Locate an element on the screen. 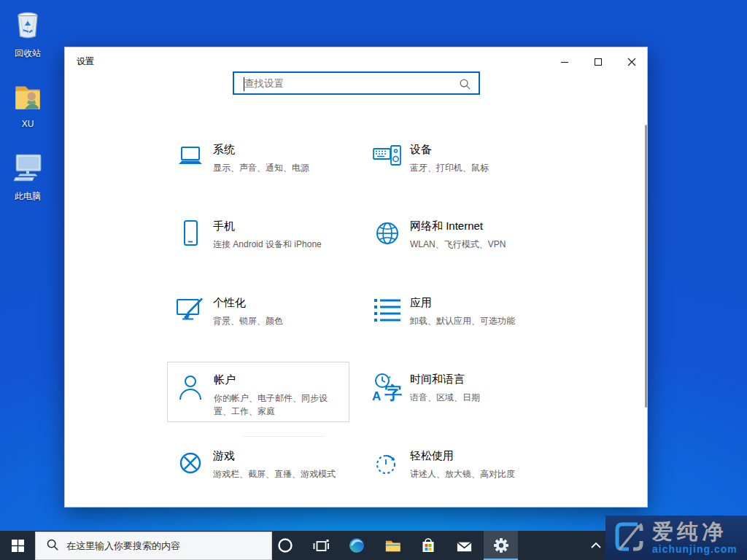 The image size is (747, 560). tile-subtitle: 你的帐户、电子邮件、同步设 置、工作、家庭 is located at coordinates (282, 405).